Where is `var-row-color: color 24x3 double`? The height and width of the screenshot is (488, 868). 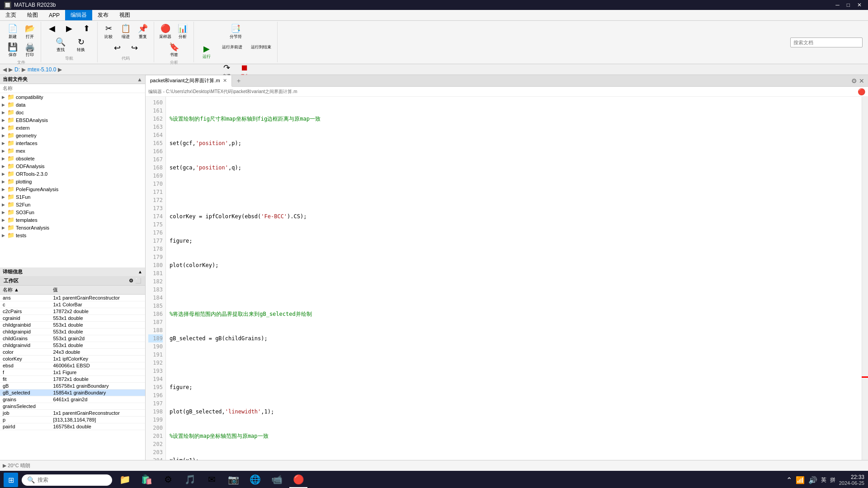 var-row-color: color 24x3 double is located at coordinates (72, 352).